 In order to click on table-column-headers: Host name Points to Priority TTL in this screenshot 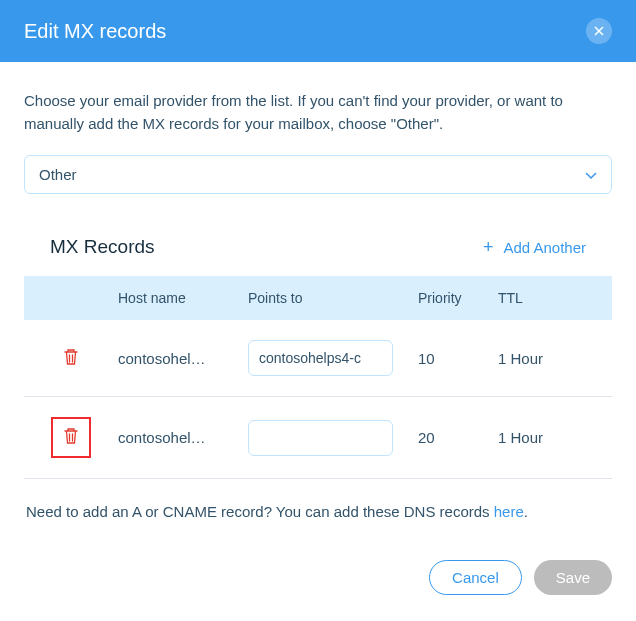, I will do `click(318, 298)`.